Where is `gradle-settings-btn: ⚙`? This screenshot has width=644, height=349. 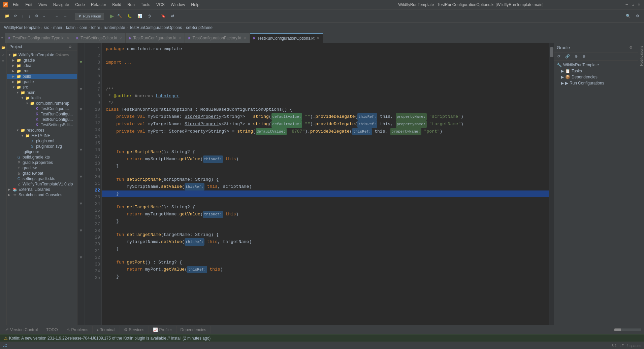
gradle-settings-btn: ⚙ is located at coordinates (631, 48).